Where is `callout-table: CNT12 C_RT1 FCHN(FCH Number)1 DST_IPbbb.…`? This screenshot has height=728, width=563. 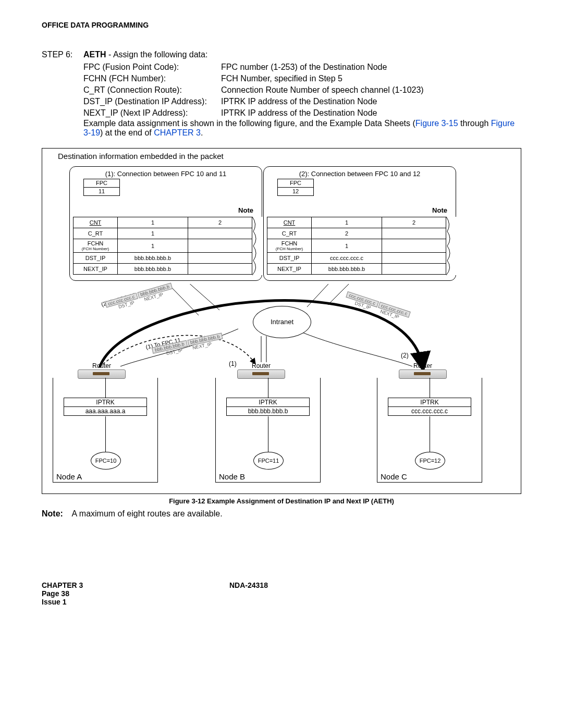 callout-table: CNT12 C_RT1 FCHN(FCH Number)1 DST_IPbbb.… is located at coordinates (163, 246).